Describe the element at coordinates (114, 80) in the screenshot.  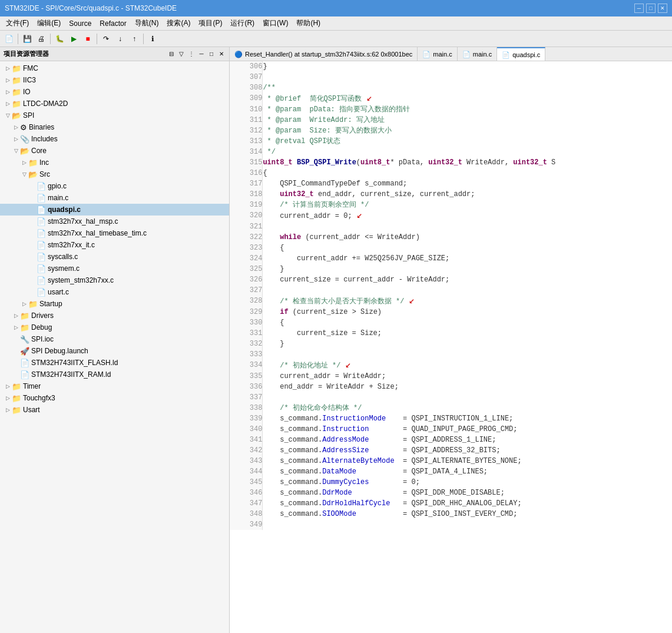
I see `tree-item-iic3: ▷ 📁 IIC3` at that location.